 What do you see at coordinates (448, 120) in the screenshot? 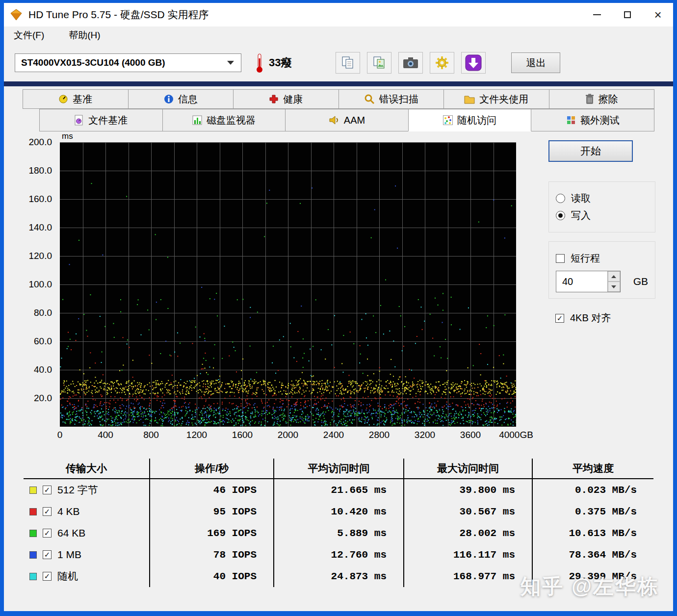
I see `scatter-dots-icon` at bounding box center [448, 120].